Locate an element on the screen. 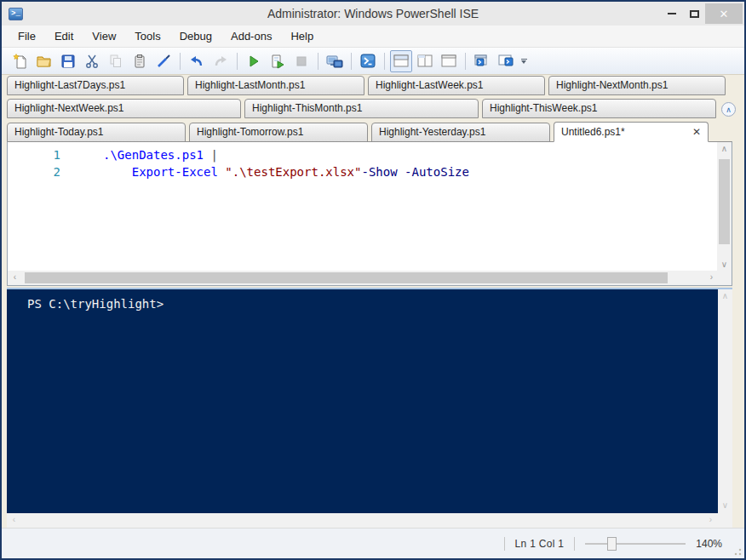  script-pane-right-icon is located at coordinates (425, 61).